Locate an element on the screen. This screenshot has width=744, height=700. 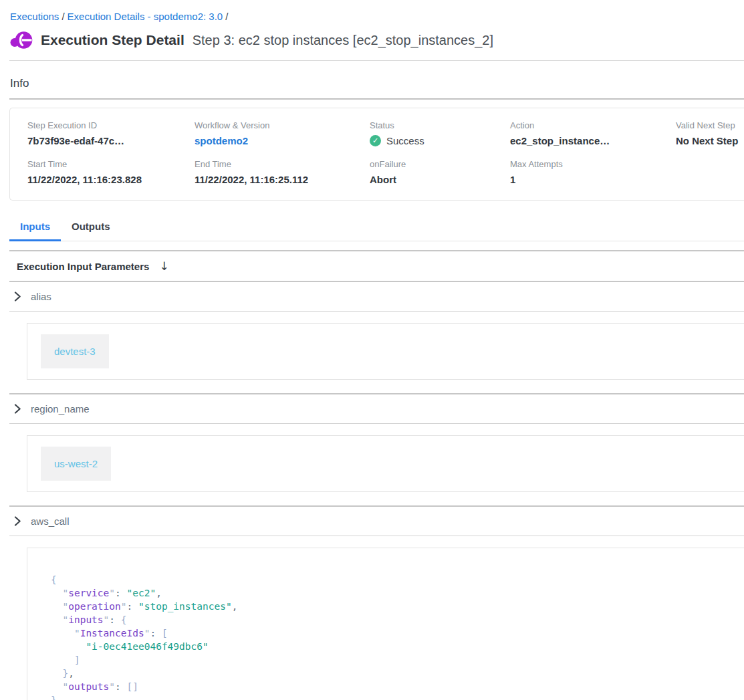
info-divider is located at coordinates (377, 99).